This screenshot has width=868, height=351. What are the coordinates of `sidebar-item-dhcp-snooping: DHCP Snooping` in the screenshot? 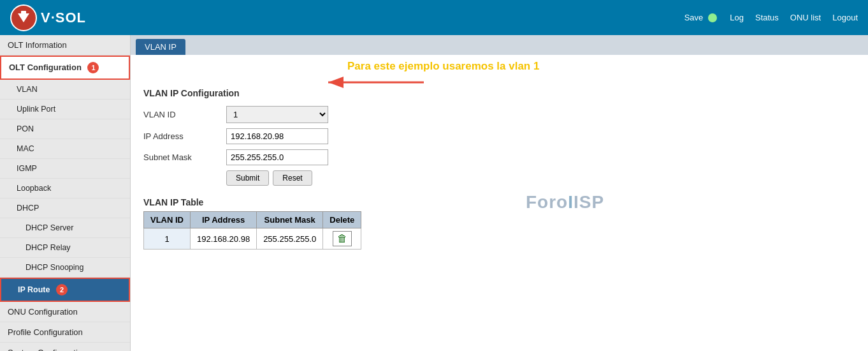 It's located at (65, 268).